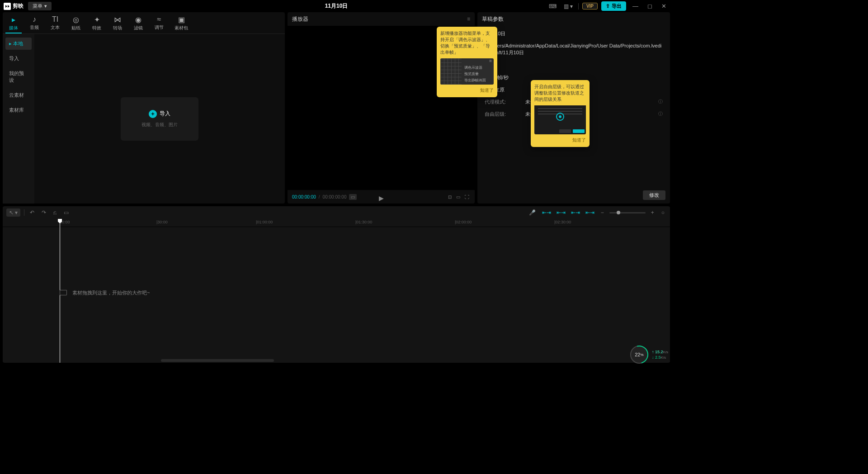 Image resolution: width=868 pixels, height=474 pixels. I want to click on ruler-tick: |01:00:00, so click(264, 222).